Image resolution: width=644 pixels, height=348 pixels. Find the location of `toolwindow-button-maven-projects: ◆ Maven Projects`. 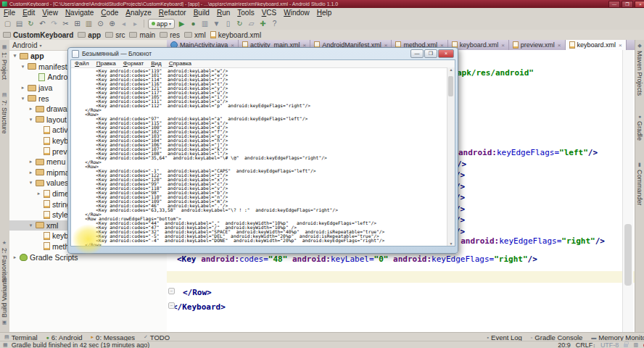

toolwindow-button-maven-projects: ◆ Maven Projects is located at coordinates (640, 70).